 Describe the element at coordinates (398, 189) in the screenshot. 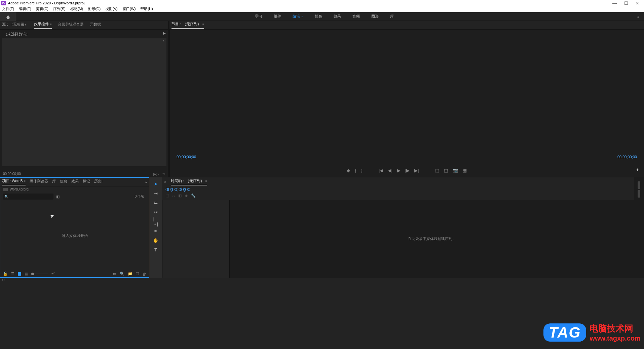

I see `timeline-timecode: 00;00;00;00` at that location.